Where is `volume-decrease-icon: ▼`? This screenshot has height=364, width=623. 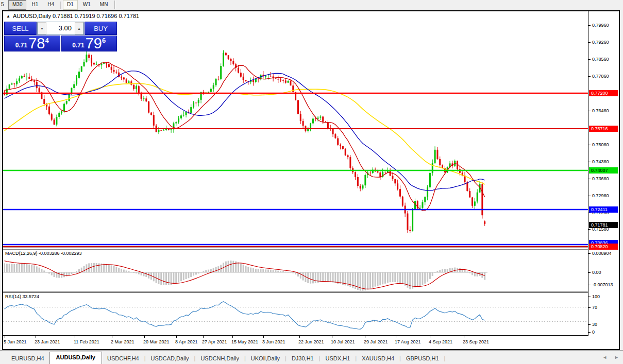
volume-decrease-icon: ▼ is located at coordinates (42, 28).